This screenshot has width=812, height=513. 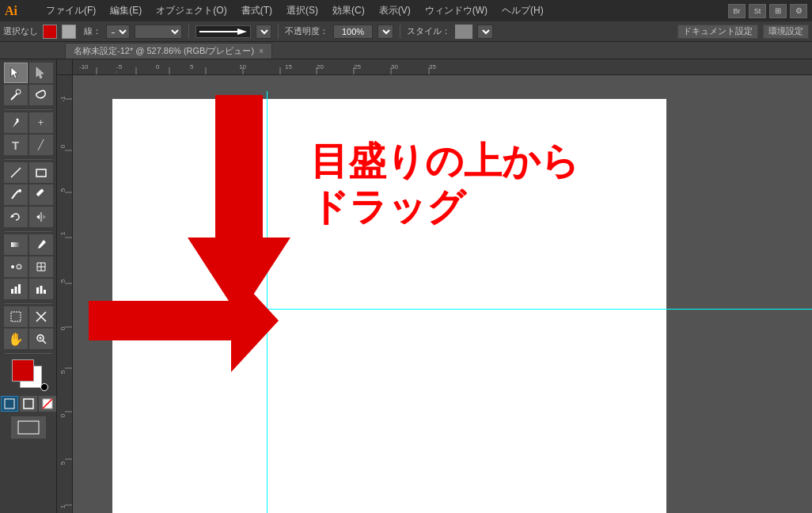 I want to click on none-mode-btn, so click(x=47, y=404).